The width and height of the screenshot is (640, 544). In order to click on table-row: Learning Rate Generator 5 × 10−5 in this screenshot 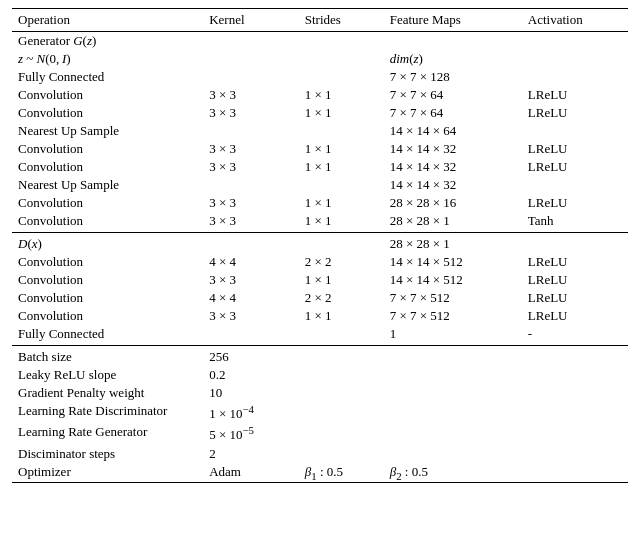, I will do `click(320, 434)`.